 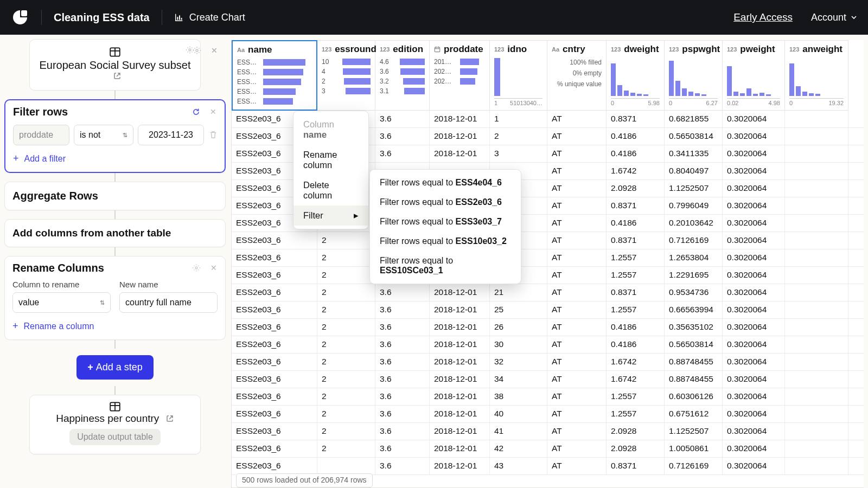 I want to click on table-row: ESS2e03_62AT1.25571.26538040.3020064, so click(x=548, y=258).